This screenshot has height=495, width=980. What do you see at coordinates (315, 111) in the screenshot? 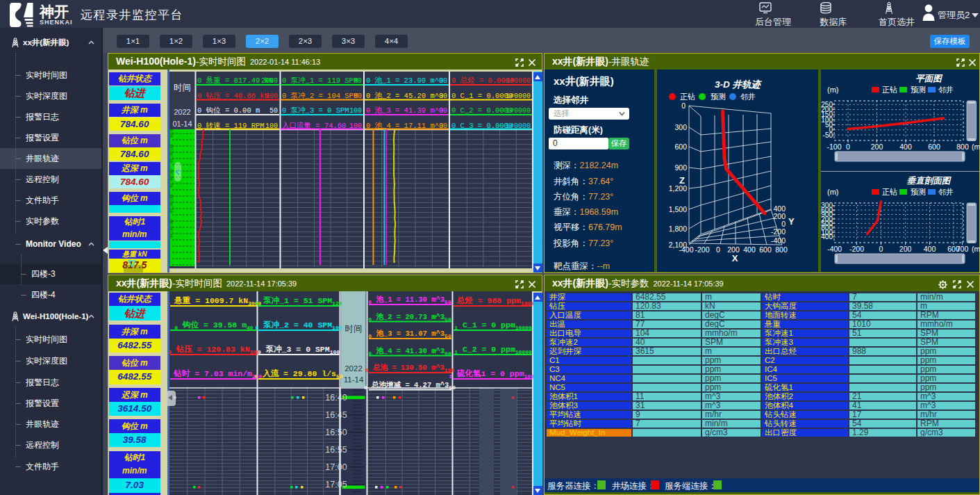
I see `svg-text: 0 泵冲_3 = 0 SPM` at bounding box center [315, 111].